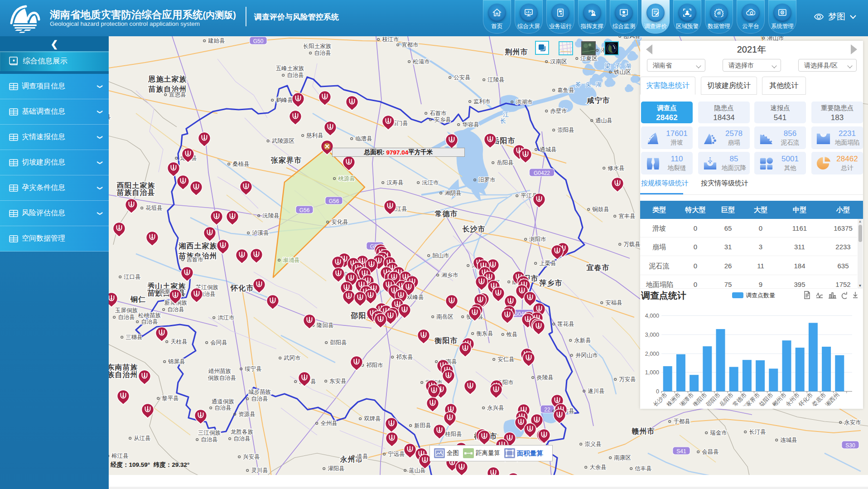 The height and width of the screenshot is (489, 868). I want to click on svg-text: 会昌县, so click(710, 452).